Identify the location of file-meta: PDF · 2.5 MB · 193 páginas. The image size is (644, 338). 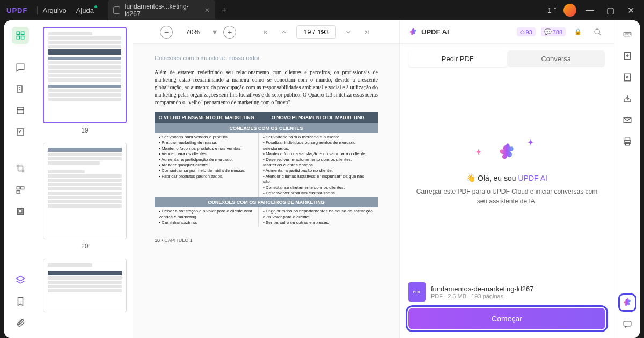
(482, 296).